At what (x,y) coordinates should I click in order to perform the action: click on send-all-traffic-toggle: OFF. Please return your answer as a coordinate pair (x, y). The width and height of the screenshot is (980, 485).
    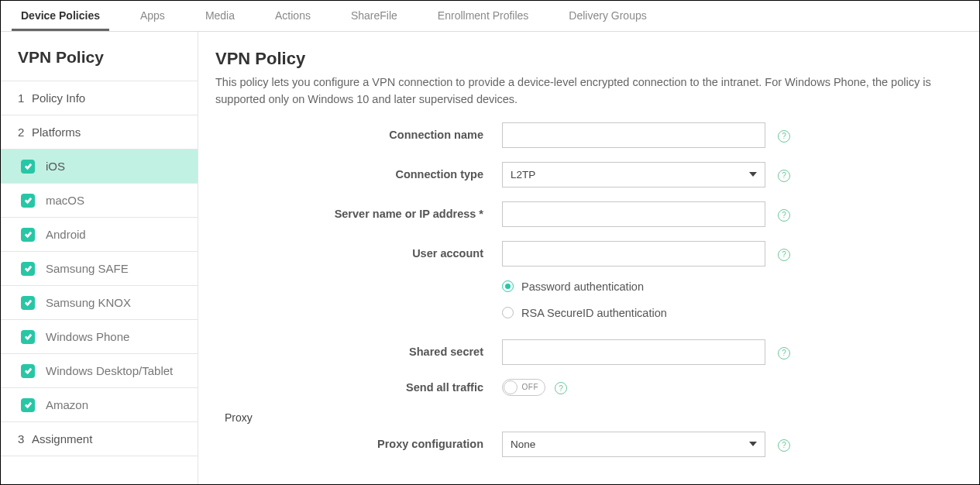
    Looking at the image, I should click on (524, 387).